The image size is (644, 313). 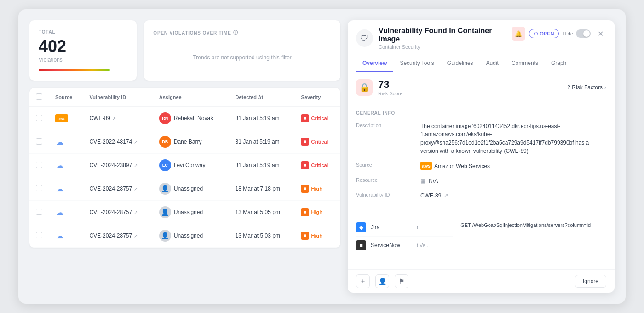 I want to click on tab-security-tools: Security Tools, so click(x=417, y=64).